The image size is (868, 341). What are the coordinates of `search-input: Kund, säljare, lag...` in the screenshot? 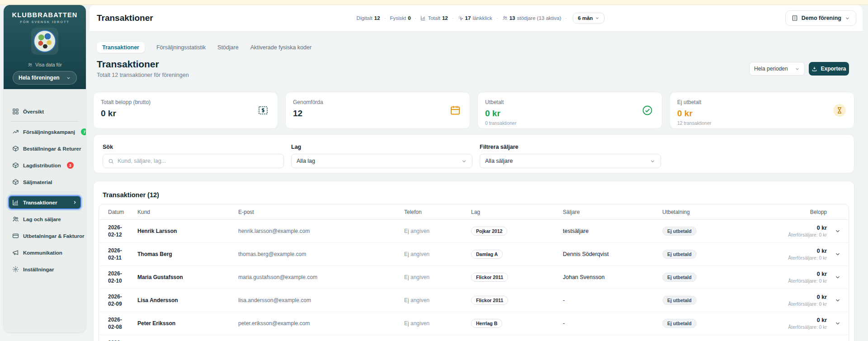 It's located at (193, 161).